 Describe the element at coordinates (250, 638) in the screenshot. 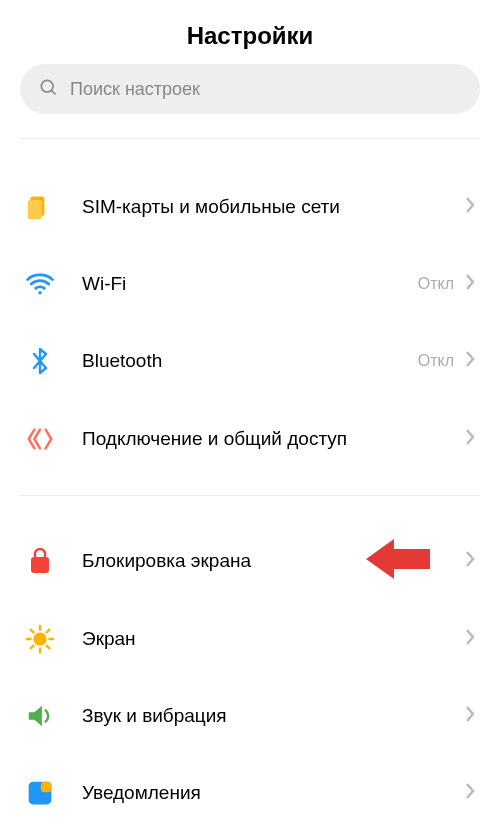

I see `row-display: Экран` at that location.